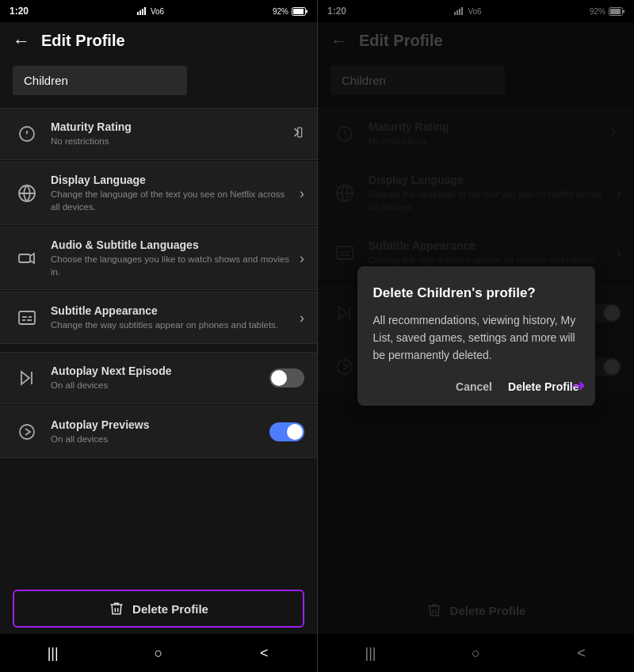 This screenshot has width=634, height=672. I want to click on trash-icon-left, so click(116, 609).